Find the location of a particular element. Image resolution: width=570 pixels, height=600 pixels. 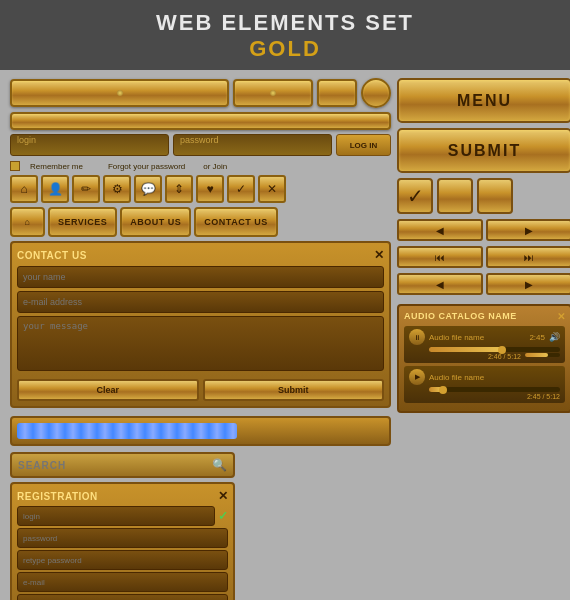

skip-fwd-btn: ⏭ is located at coordinates (528, 257).